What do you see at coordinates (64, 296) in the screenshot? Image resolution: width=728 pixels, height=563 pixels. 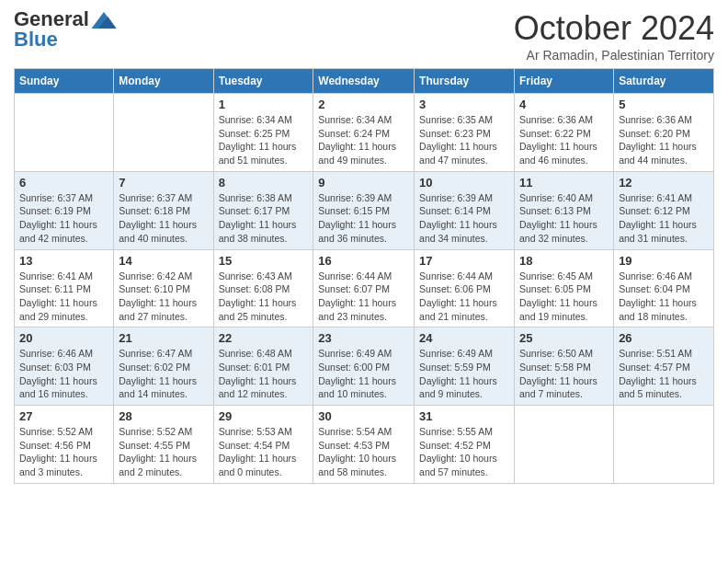 I see `day-info: Sunrise: 6:41 AMSunset: 6:11 PMDaylight:…` at bounding box center [64, 296].